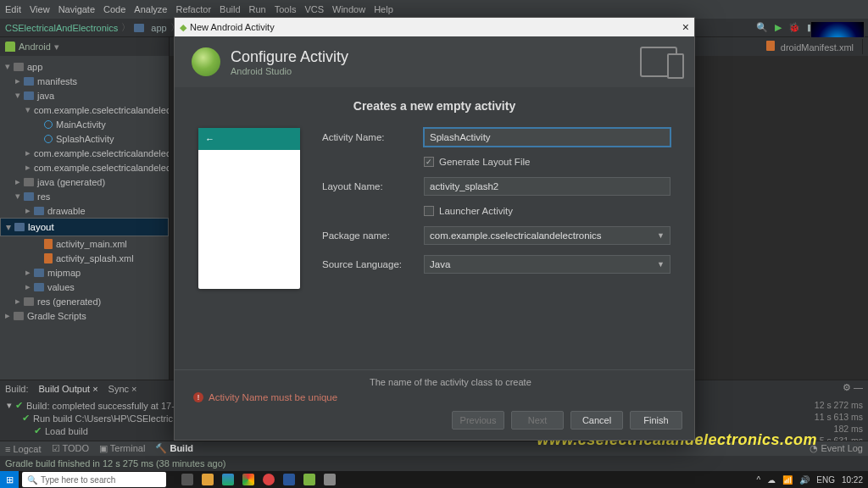  Describe the element at coordinates (210, 139) in the screenshot. I see `back-arrow-icon: ←` at that location.